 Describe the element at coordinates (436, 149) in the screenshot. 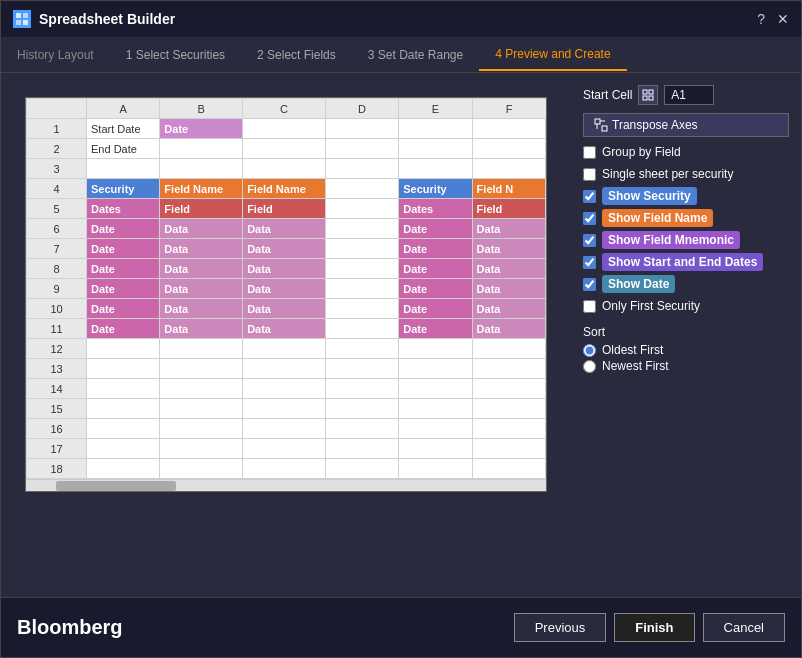

I see `cell-r2-e` at that location.